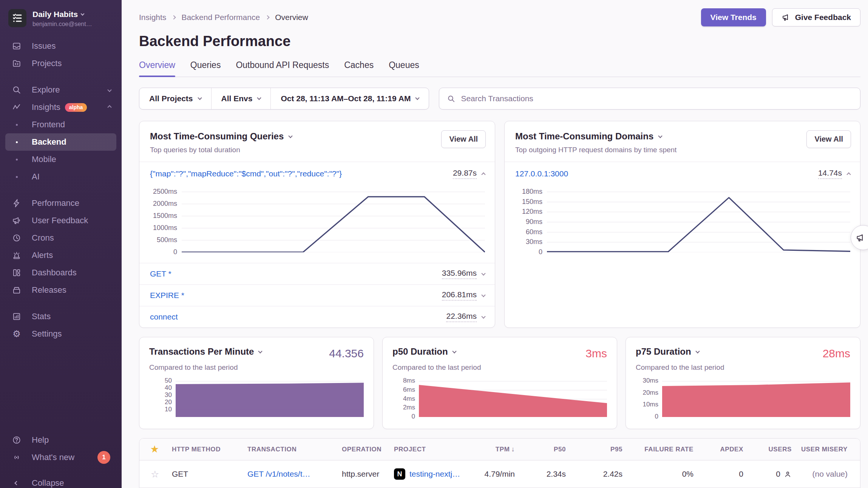 This screenshot has height=488, width=868. What do you see at coordinates (205, 68) in the screenshot?
I see `tab-queries: Queries` at bounding box center [205, 68].